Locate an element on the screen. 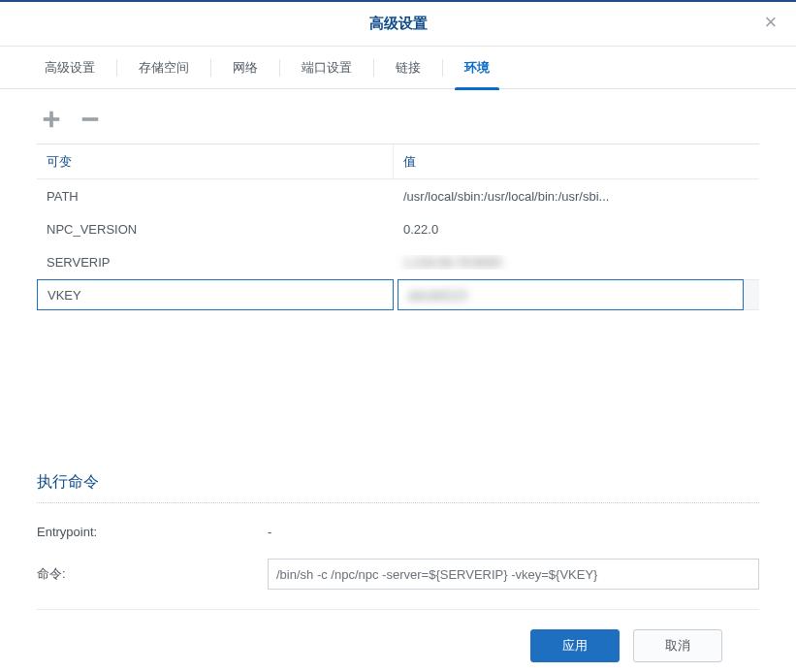 The image size is (796, 672). env-col-value: 值 is located at coordinates (576, 162).